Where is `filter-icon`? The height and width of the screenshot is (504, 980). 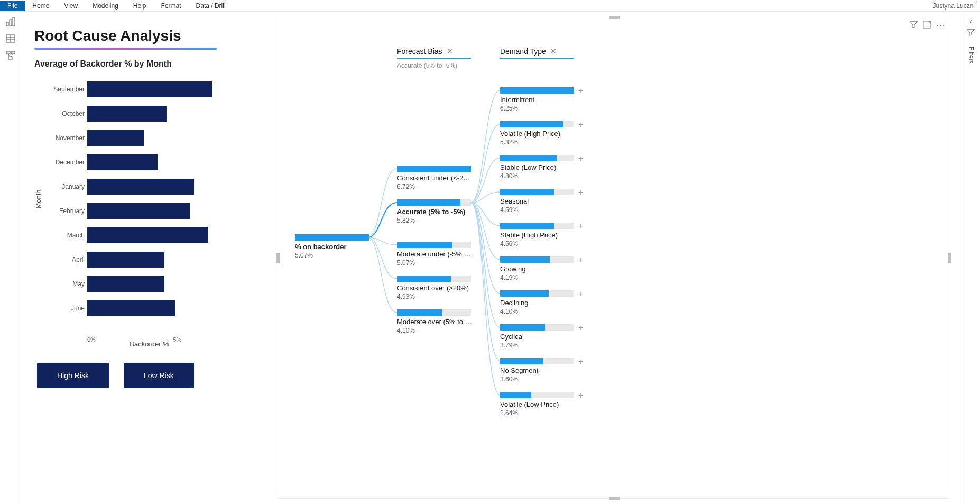 filter-icon is located at coordinates (913, 25).